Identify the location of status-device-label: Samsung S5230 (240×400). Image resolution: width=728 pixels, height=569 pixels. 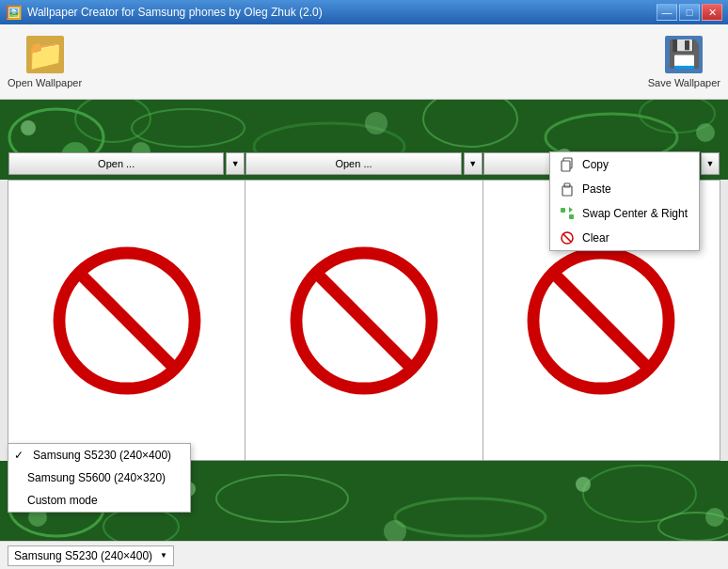
(83, 556).